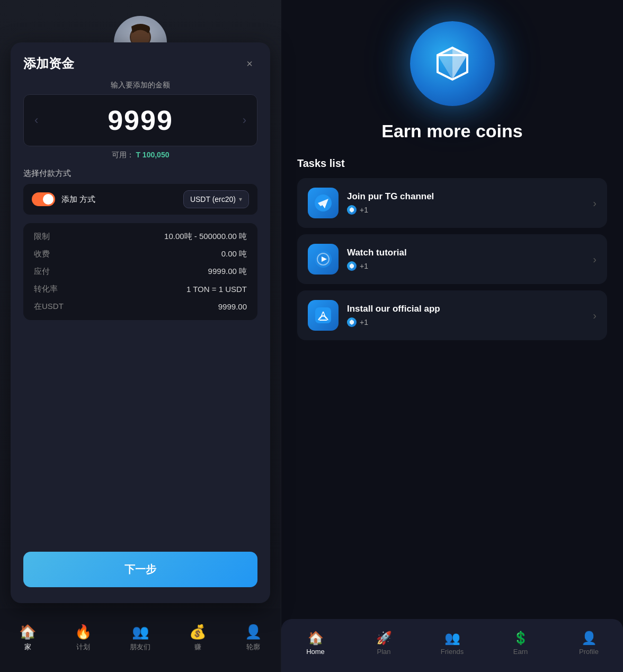 The width and height of the screenshot is (623, 672). I want to click on nav-item-plan-right: 🚀 Plan, so click(384, 643).